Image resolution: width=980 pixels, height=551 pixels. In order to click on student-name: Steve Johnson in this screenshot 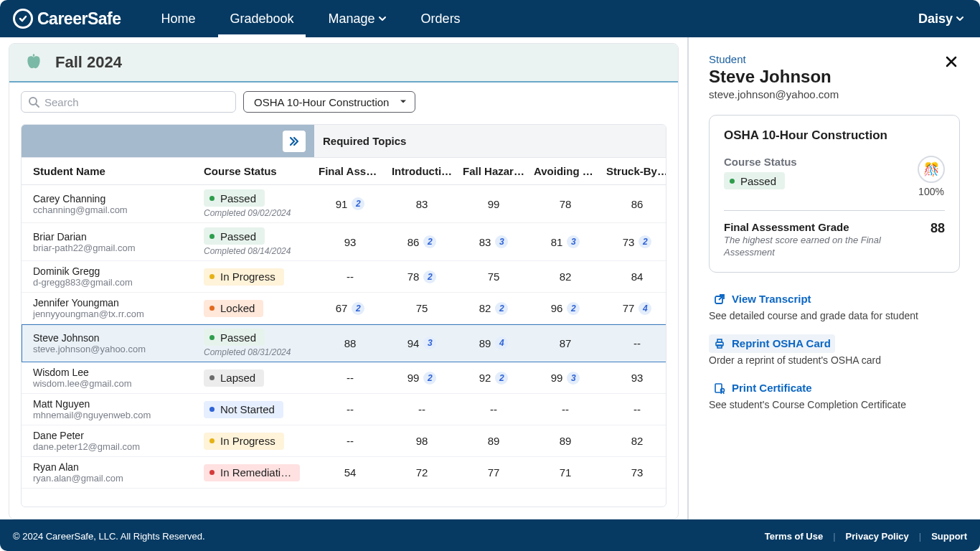, I will do `click(107, 338)`.